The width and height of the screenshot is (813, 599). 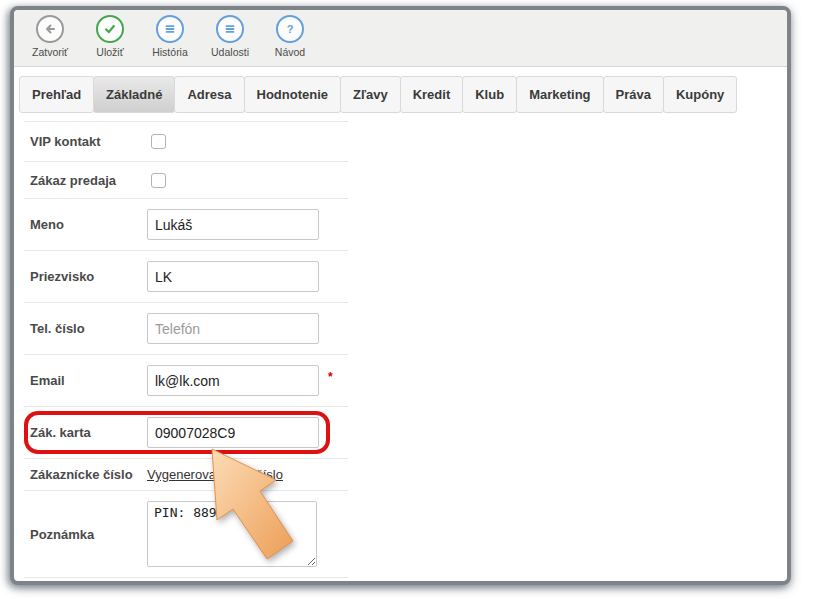 I want to click on tab-prehlad: Prehľad, so click(x=56, y=94).